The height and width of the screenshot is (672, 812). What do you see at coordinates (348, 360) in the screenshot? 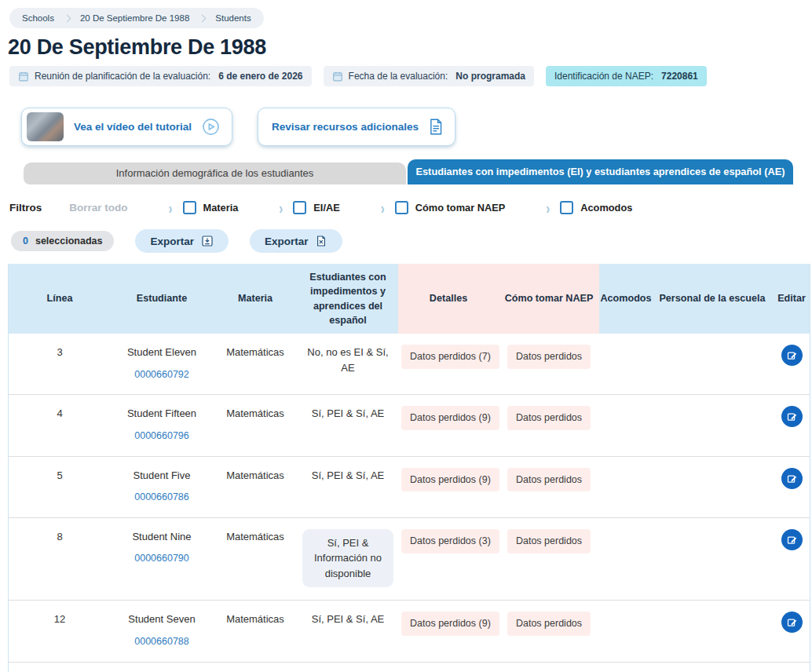
I see `cell-ei-ae: No, no es EI & Sí, AE` at bounding box center [348, 360].